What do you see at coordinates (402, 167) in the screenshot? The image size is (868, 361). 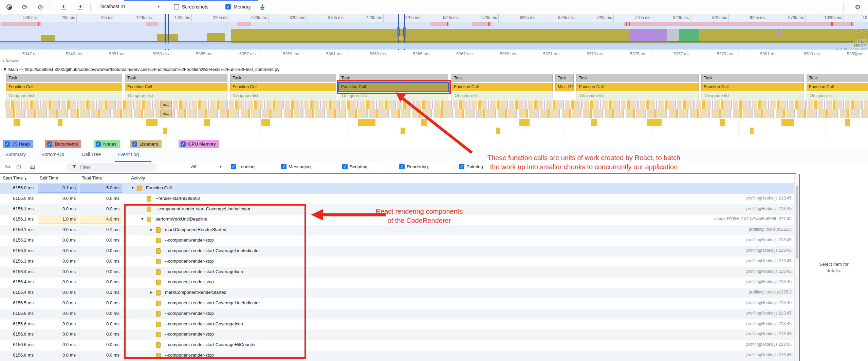 I see `category-checkbox-rendering: ✓` at bounding box center [402, 167].